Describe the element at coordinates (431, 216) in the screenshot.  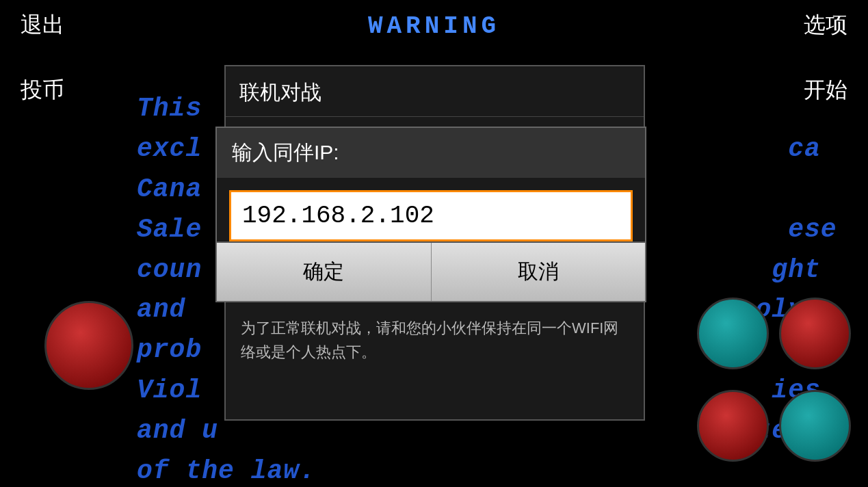
I see `ip-input` at that location.